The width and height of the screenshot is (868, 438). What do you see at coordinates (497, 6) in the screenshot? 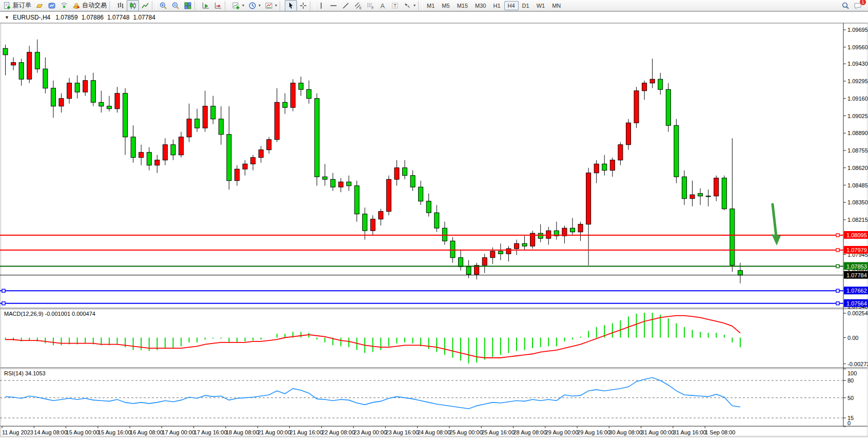
I see `timeframe-h1-button: H1` at bounding box center [497, 6].